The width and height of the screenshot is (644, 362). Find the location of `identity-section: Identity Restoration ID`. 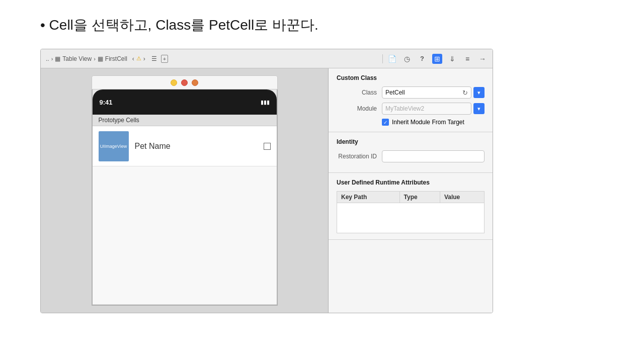

identity-section: Identity Restoration ID is located at coordinates (411, 153).